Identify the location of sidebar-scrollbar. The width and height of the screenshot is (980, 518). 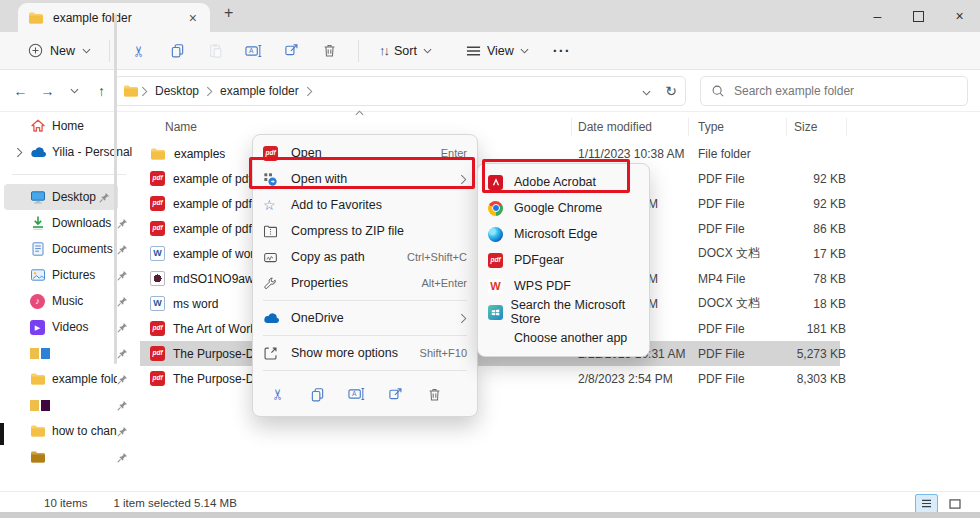
(116, 189).